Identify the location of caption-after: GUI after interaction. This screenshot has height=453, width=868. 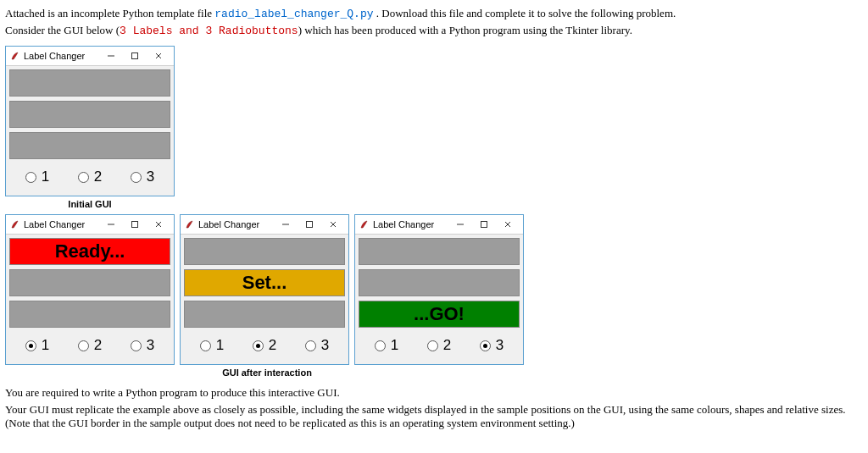
(267, 373).